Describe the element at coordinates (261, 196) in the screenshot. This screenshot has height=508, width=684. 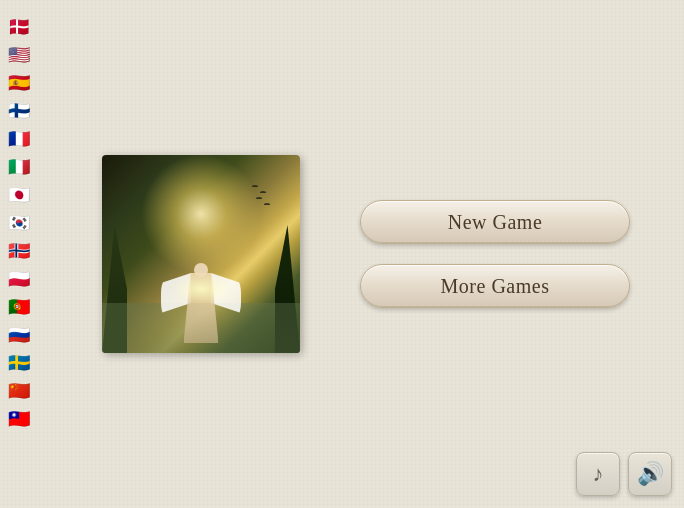
I see `birds` at that location.